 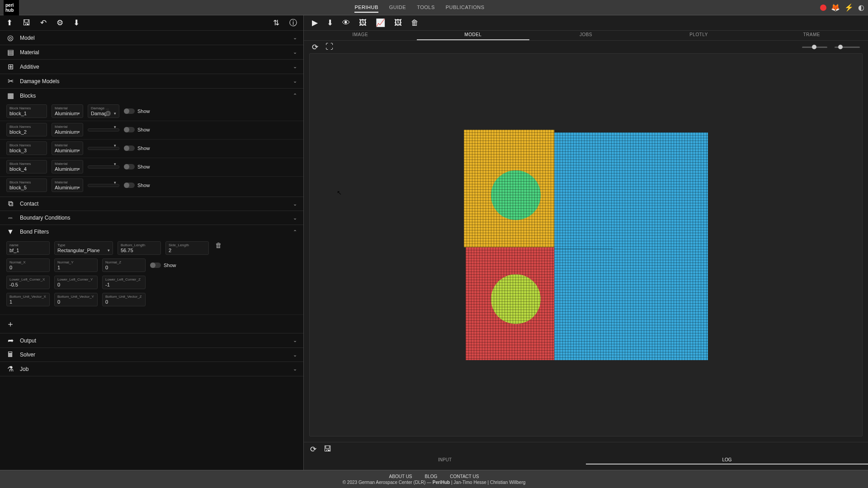 What do you see at coordinates (330, 23) in the screenshot?
I see `download-result-icon: ⬇` at bounding box center [330, 23].